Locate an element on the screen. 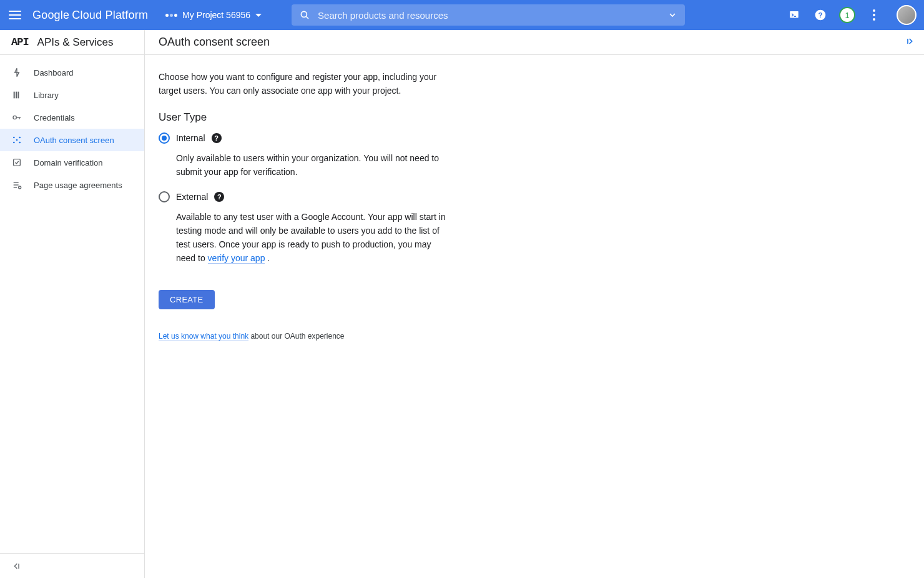  sidebar-item-label: Page usage agreements is located at coordinates (78, 185).